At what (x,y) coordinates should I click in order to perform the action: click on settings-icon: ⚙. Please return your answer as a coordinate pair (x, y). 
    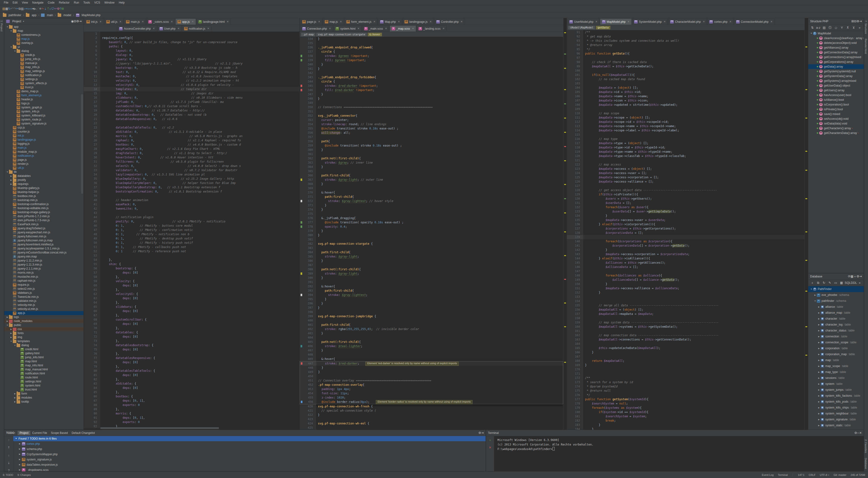
    Looking at the image, I should click on (78, 21).